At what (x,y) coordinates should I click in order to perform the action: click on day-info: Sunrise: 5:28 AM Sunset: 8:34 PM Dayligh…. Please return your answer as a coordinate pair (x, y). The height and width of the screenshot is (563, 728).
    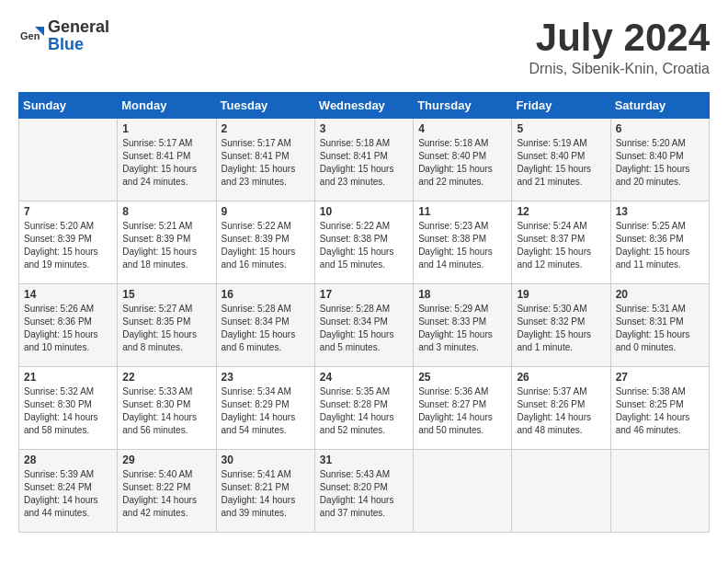
    Looking at the image, I should click on (364, 328).